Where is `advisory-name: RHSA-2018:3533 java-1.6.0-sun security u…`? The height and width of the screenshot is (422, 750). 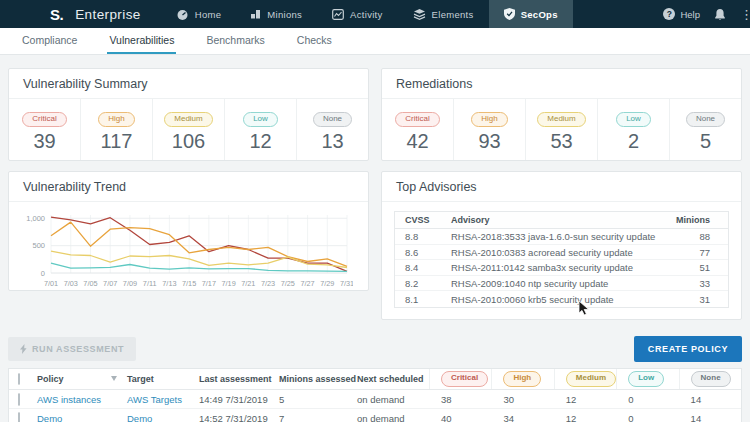 advisory-name: RHSA-2018:3533 java-1.6.0-sun security u… is located at coordinates (558, 236).